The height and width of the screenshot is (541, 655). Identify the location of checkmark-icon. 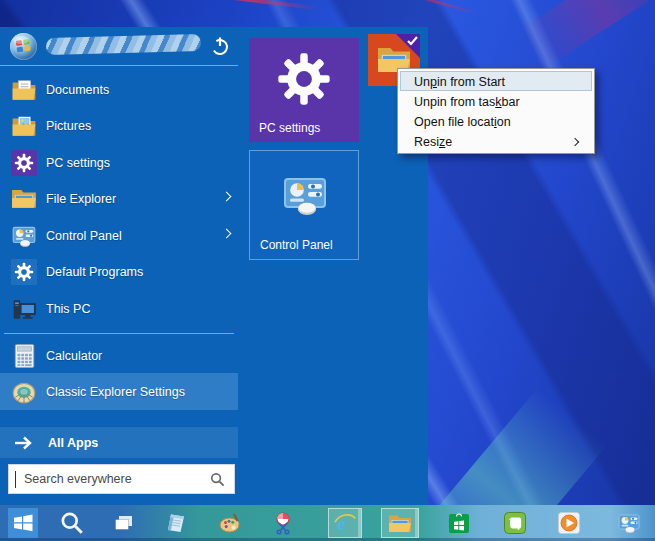
(412, 41).